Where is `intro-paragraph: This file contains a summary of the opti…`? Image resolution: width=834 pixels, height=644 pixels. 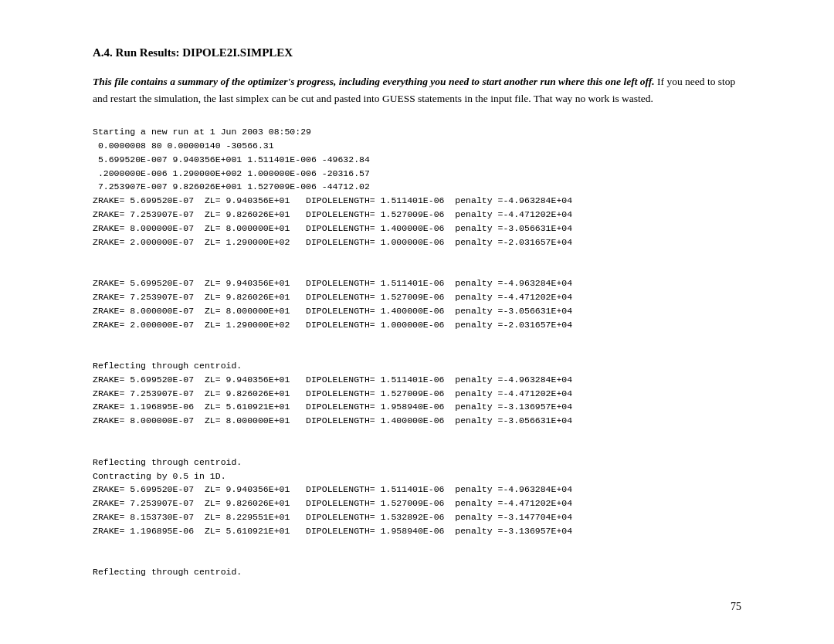
intro-paragraph: This file contains a summary of the opti… is located at coordinates (417, 90).